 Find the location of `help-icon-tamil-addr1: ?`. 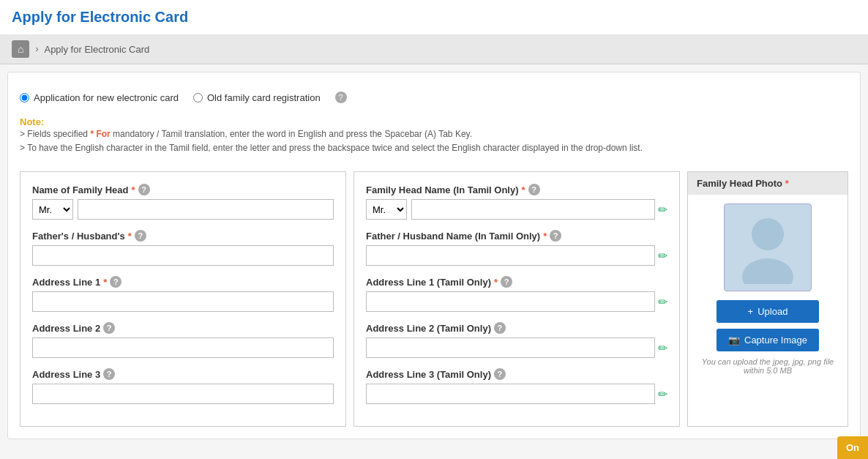

help-icon-tamil-addr1: ? is located at coordinates (506, 282).